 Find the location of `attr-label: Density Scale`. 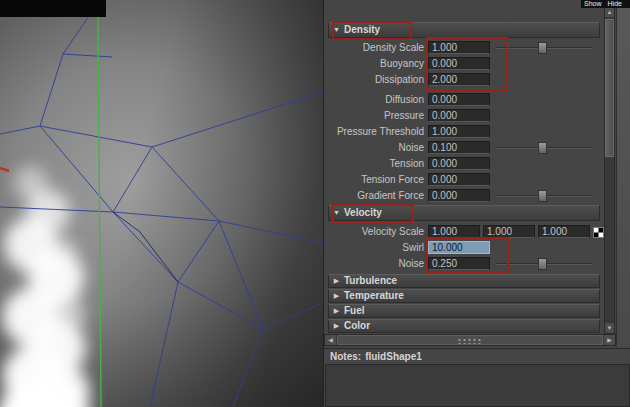

attr-label: Density Scale is located at coordinates (374, 48).